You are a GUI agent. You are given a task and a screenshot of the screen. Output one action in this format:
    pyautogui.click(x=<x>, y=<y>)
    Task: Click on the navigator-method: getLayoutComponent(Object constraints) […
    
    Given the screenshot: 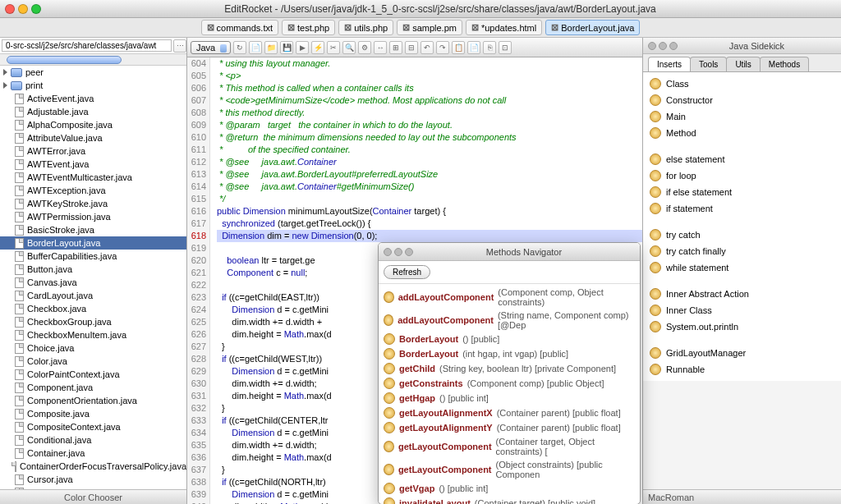 What is the action you would take?
    pyautogui.click(x=509, y=470)
    